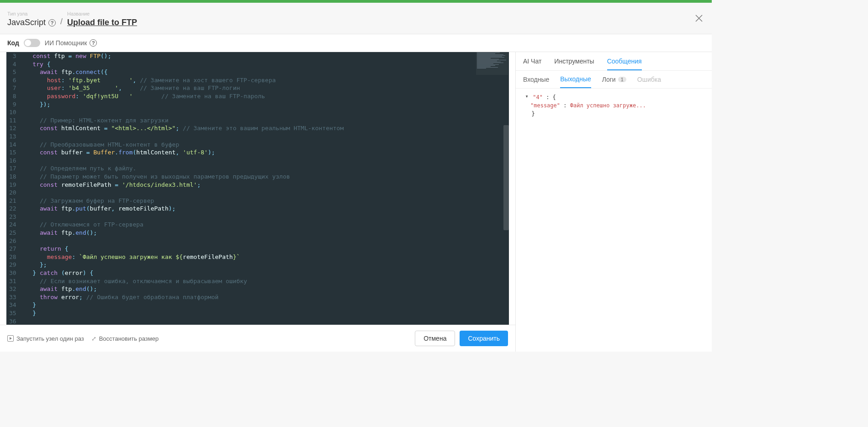 The width and height of the screenshot is (868, 427). What do you see at coordinates (536, 82) in the screenshot?
I see `subtab-incoming: Входные` at bounding box center [536, 82].